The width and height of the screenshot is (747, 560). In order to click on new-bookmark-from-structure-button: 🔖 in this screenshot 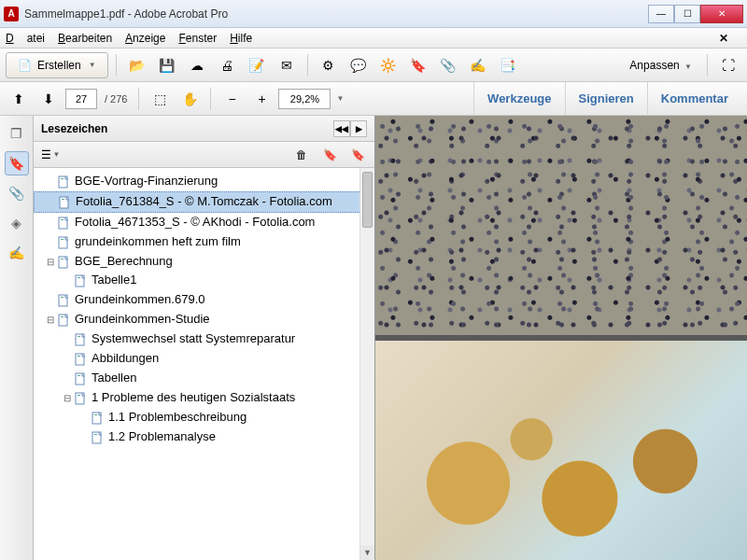, I will do `click(358, 155)`.